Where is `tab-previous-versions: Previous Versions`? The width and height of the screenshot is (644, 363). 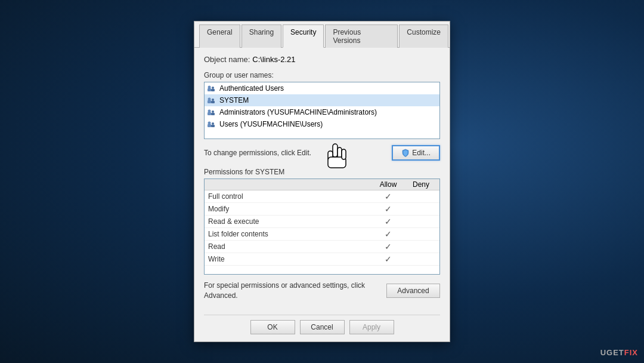 tab-previous-versions: Previous Versions is located at coordinates (361, 36).